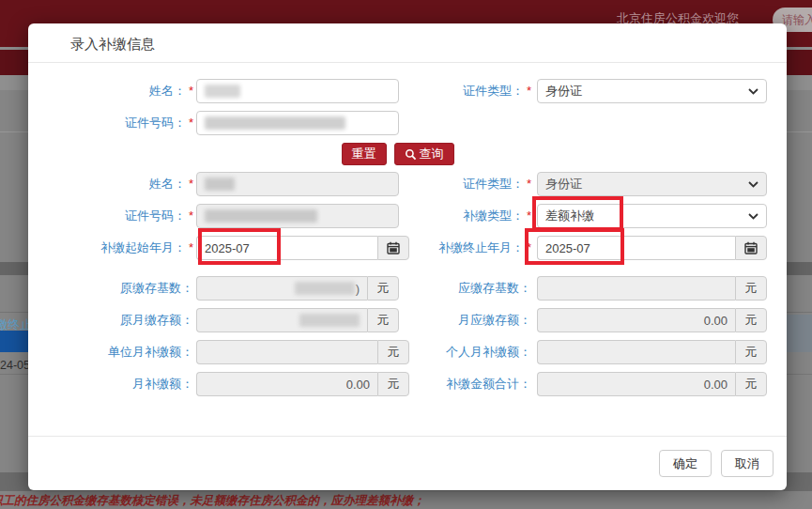  Describe the element at coordinates (651, 216) in the screenshot. I see `supp-type-select: 差额补缴` at that location.